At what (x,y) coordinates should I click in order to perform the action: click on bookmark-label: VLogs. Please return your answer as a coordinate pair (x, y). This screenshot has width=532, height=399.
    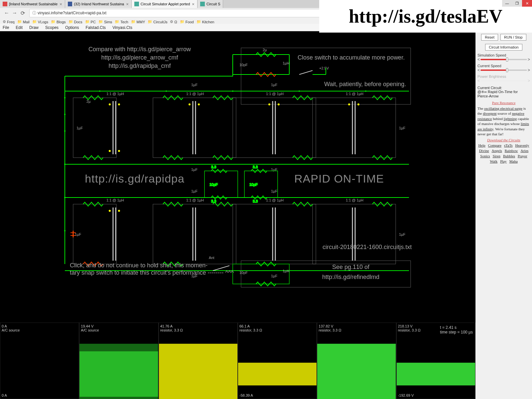
    Looking at the image, I should click on (43, 22).